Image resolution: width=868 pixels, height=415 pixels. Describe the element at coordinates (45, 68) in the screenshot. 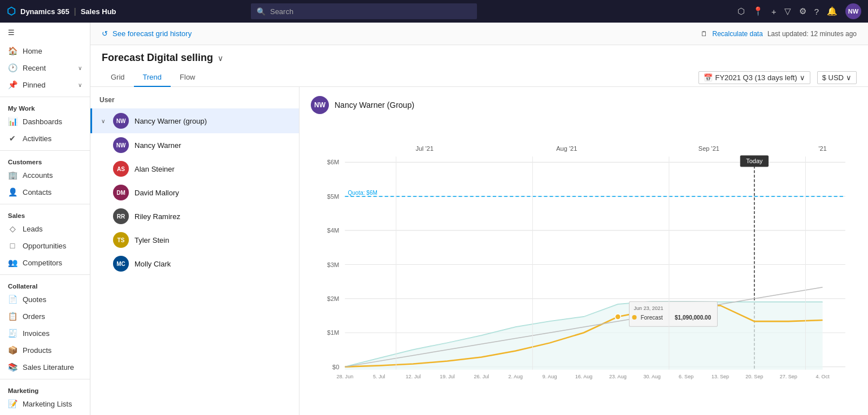

I see `sidebar-item-recent: 🕐 Recent ∨` at that location.